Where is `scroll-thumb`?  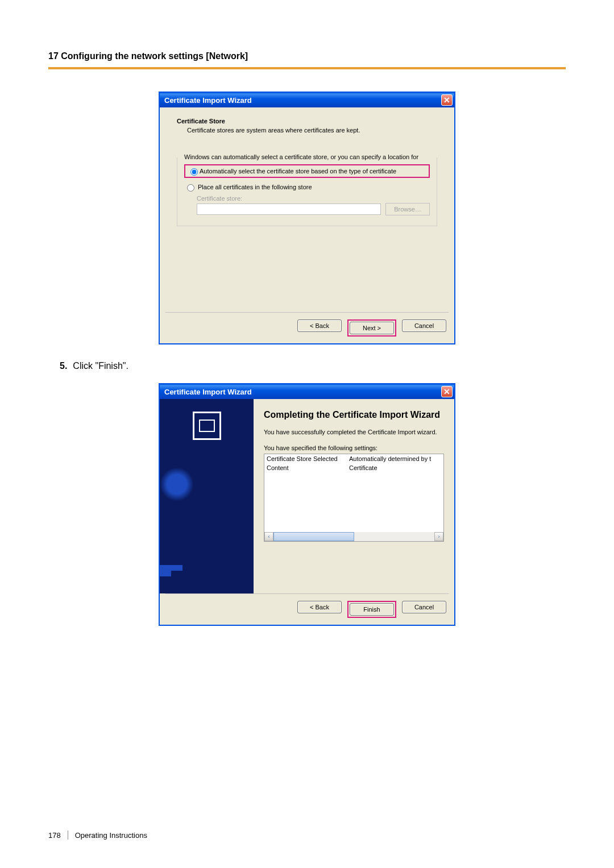
scroll-thumb is located at coordinates (314, 537).